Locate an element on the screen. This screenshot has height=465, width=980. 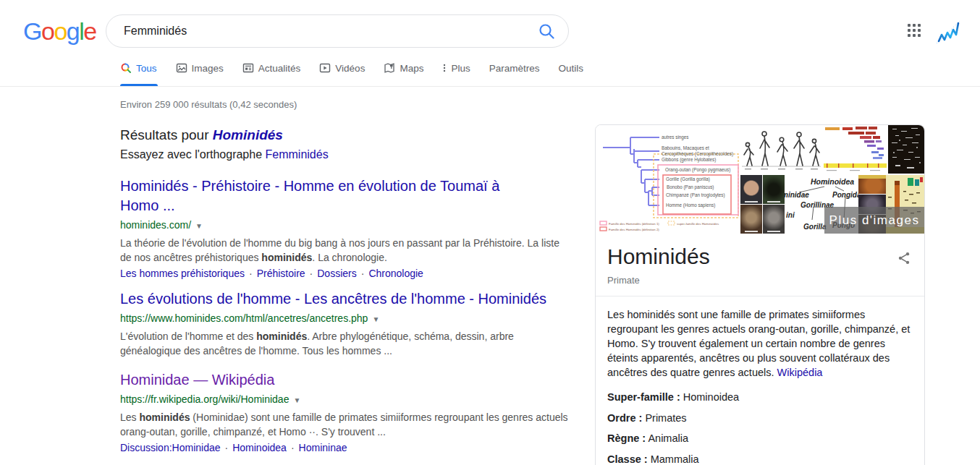
result-title: Les évolutions de l'homme - Les ancêtres… is located at coordinates (345, 299).